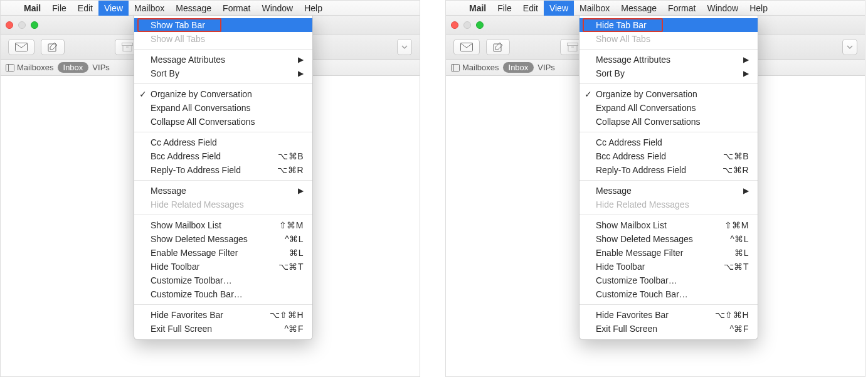  What do you see at coordinates (642, 294) in the screenshot?
I see `menu-item-label: Customize Touch Bar…` at bounding box center [642, 294].